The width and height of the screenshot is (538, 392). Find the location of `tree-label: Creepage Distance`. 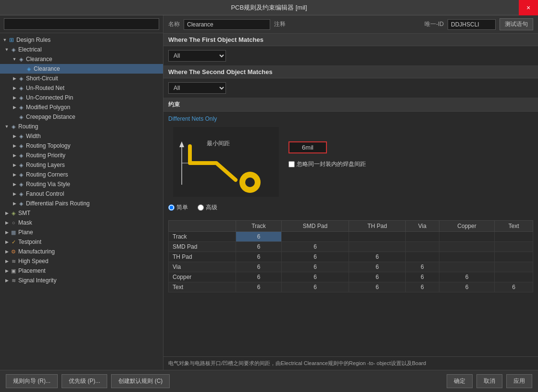

tree-label: Creepage Distance is located at coordinates (51, 117).